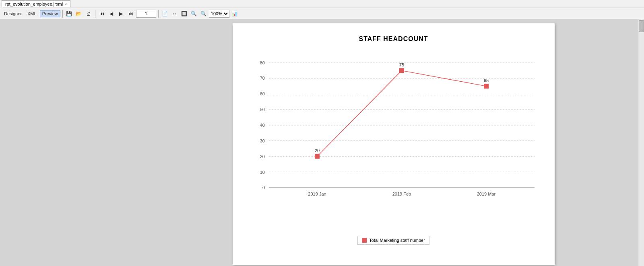  Describe the element at coordinates (34, 4) in the screenshot. I see `file-tab-label: rpt_evolution_employee.jrxml` at that location.